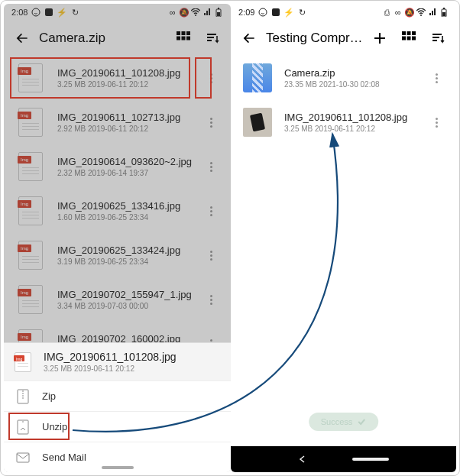  I want to click on page-title: Camera.zip, so click(102, 38).